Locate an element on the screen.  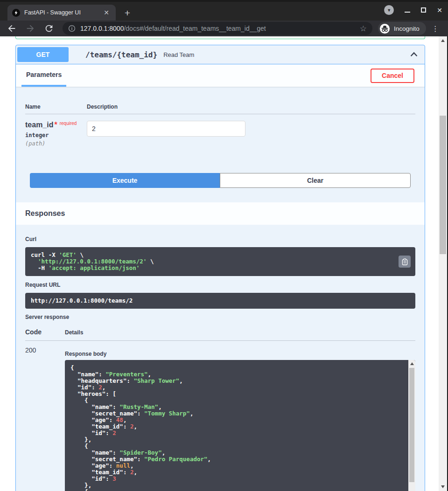
new-tab-button: + is located at coordinates (127, 13).